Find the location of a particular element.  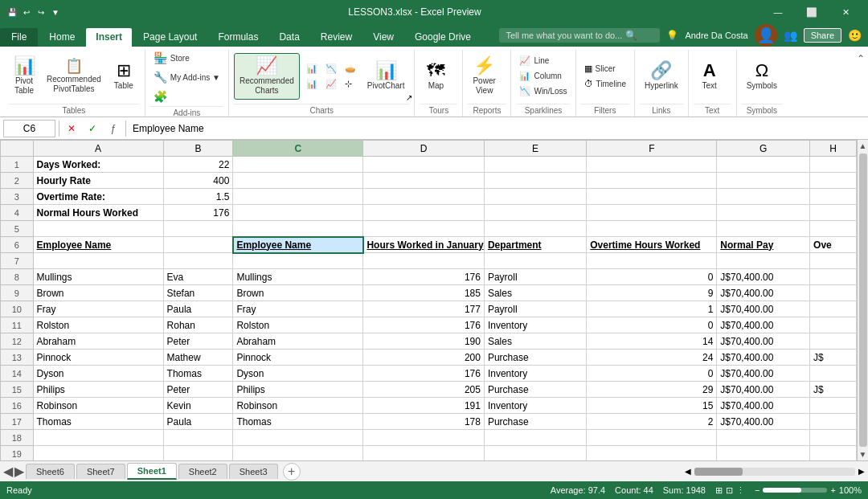

cell: Department is located at coordinates (535, 245).